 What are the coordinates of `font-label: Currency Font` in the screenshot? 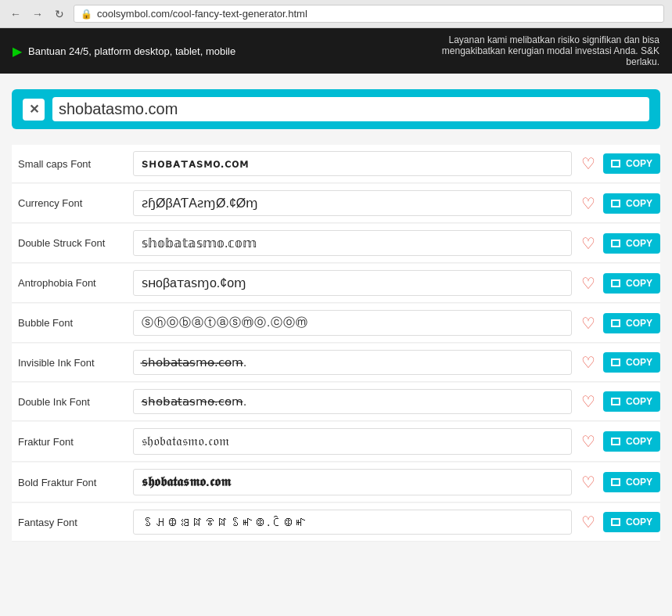 It's located at (72, 204).